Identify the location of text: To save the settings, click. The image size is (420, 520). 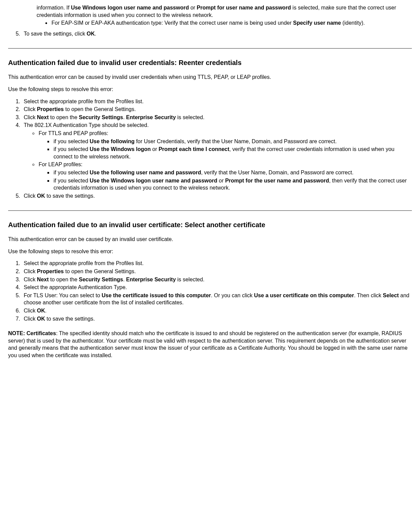
(55, 34).